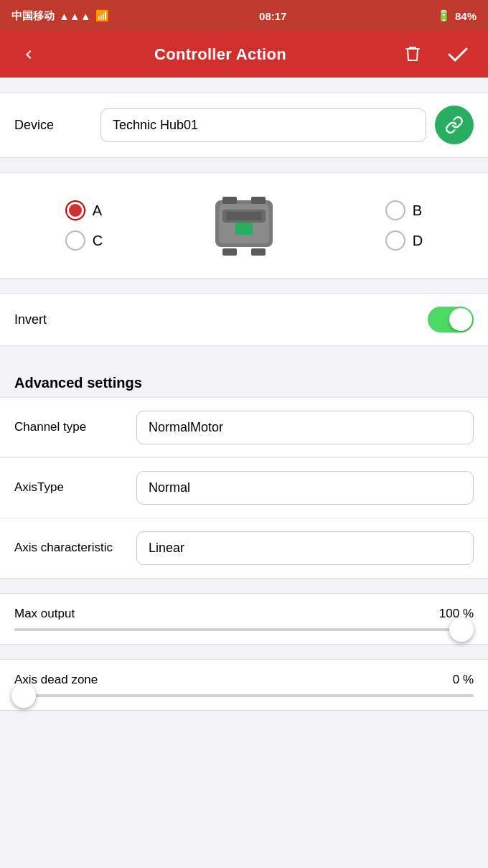 This screenshot has height=868, width=488. I want to click on port-C-label: C, so click(98, 241).